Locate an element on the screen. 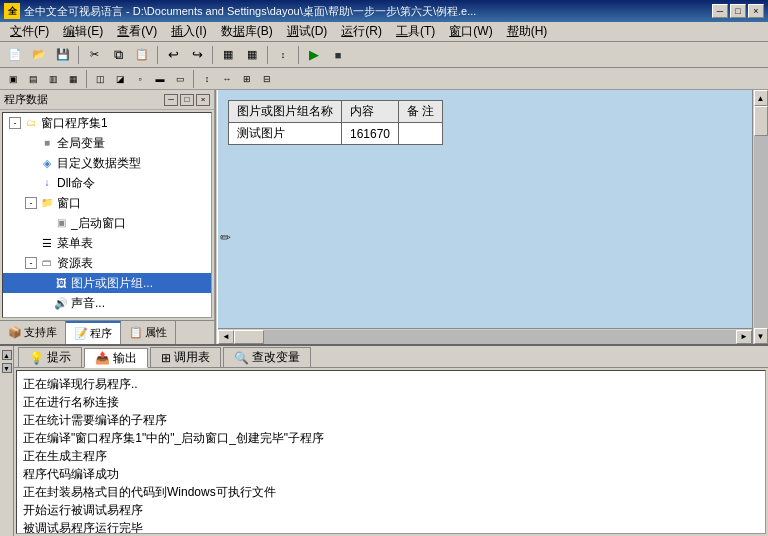  pencil-indicator: ✏ is located at coordinates (226, 238).